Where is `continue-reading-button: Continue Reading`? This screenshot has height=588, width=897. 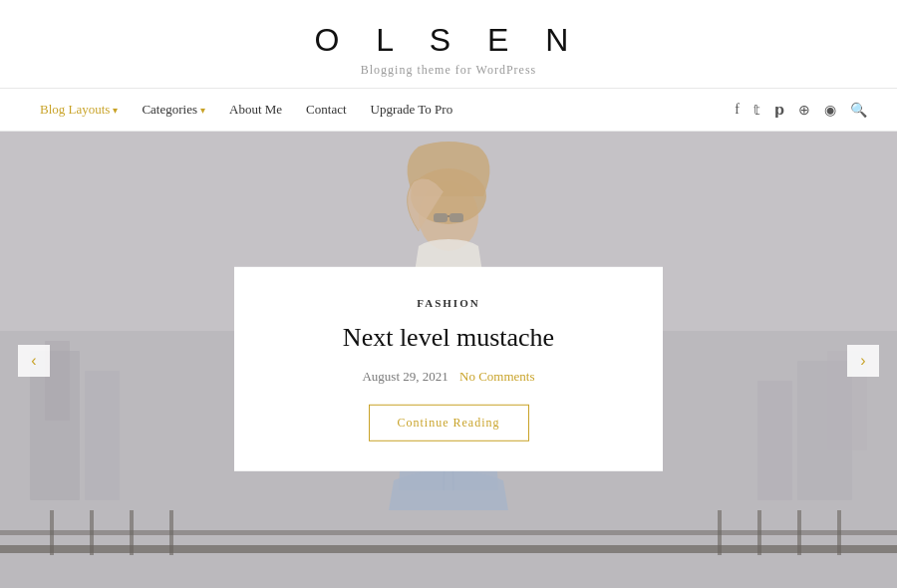
continue-reading-button: Continue Reading is located at coordinates (448, 423).